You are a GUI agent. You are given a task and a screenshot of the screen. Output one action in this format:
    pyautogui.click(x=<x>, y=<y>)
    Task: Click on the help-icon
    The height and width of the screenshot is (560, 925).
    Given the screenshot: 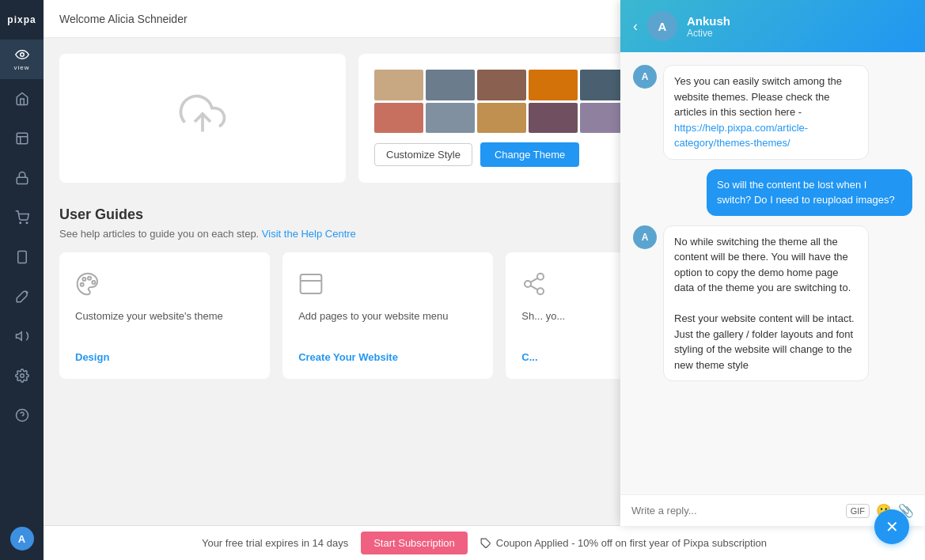 What is the action you would take?
    pyautogui.click(x=22, y=415)
    